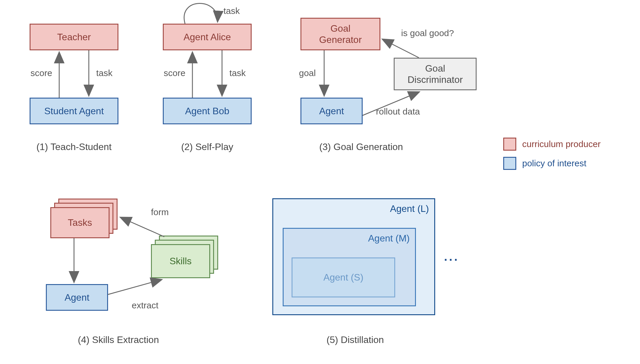 This screenshot has height=364, width=640. I want to click on p1-task-label: task, so click(104, 73).